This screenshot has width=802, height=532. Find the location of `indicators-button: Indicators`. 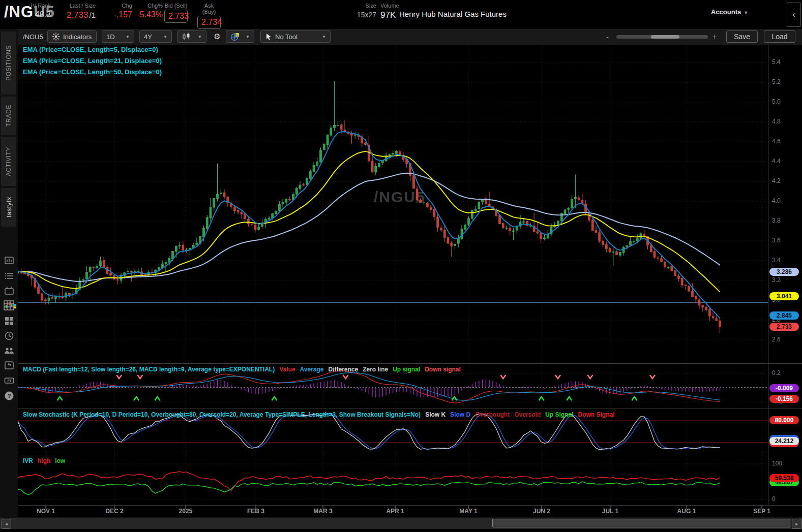

indicators-button: Indicators is located at coordinates (72, 37).